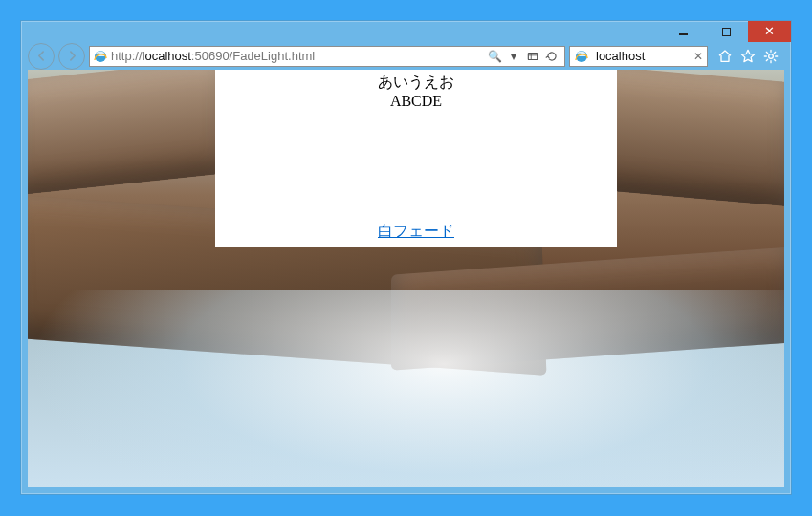 The width and height of the screenshot is (812, 516). I want to click on address-bar-controls: 🔍 ▾, so click(523, 56).